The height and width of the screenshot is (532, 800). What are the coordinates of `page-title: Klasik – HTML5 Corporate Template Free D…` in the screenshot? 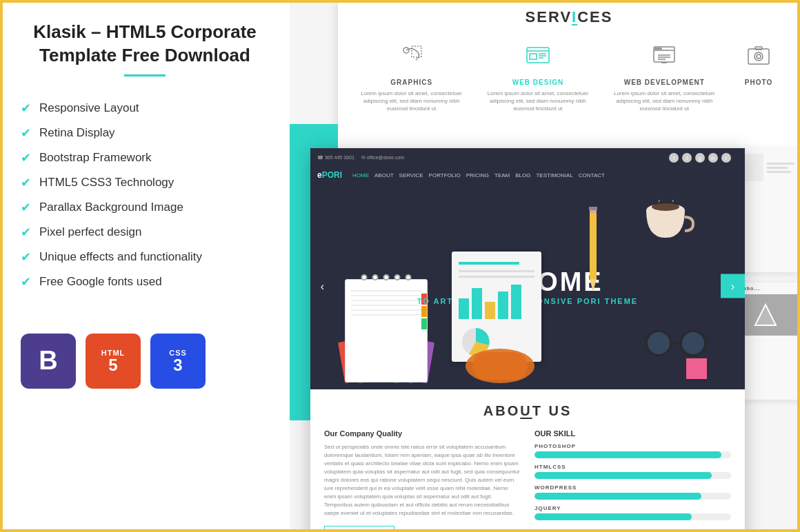 It's located at (145, 44).